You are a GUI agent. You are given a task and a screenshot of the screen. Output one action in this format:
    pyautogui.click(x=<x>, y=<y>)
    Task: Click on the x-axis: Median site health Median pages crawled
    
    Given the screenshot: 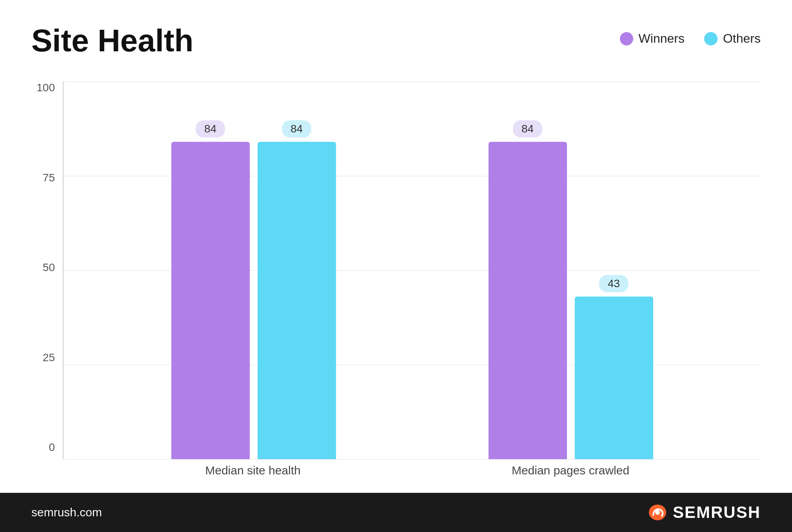 What is the action you would take?
    pyautogui.click(x=412, y=470)
    